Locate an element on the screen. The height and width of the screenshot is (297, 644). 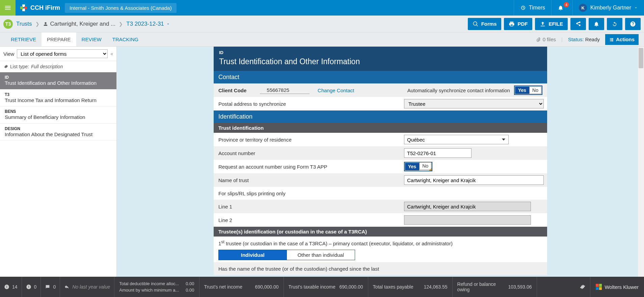
line1-input is located at coordinates (467, 206).